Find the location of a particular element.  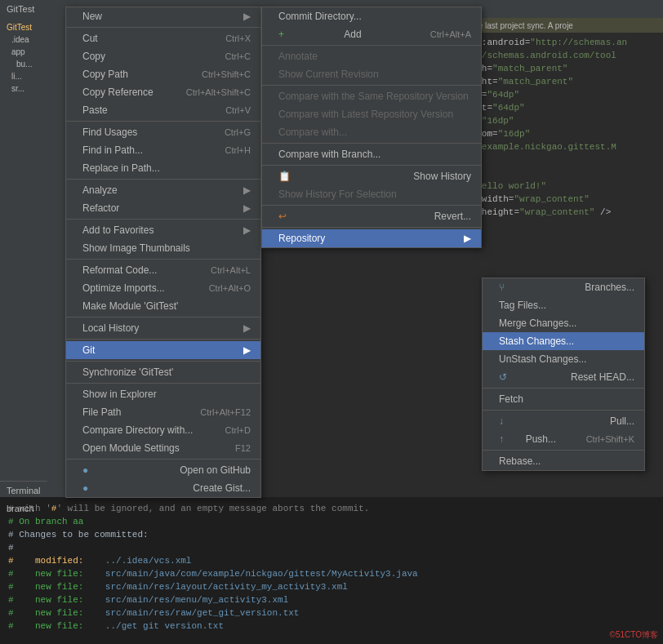

repo-menu-item-unstash: UnStash Changes... is located at coordinates (563, 359).